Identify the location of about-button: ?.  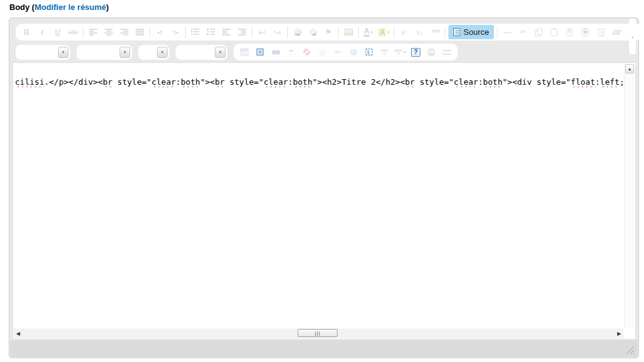
(416, 52).